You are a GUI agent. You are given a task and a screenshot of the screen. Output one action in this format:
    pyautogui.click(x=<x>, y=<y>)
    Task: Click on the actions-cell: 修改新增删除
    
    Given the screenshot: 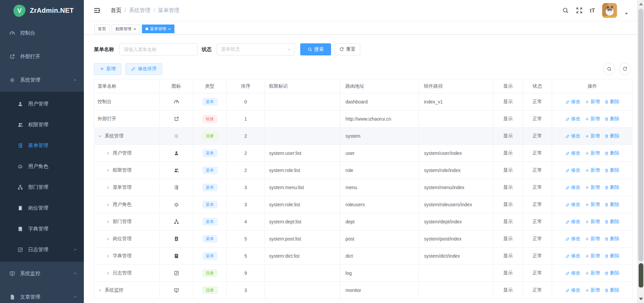 What is the action you would take?
    pyautogui.click(x=592, y=273)
    